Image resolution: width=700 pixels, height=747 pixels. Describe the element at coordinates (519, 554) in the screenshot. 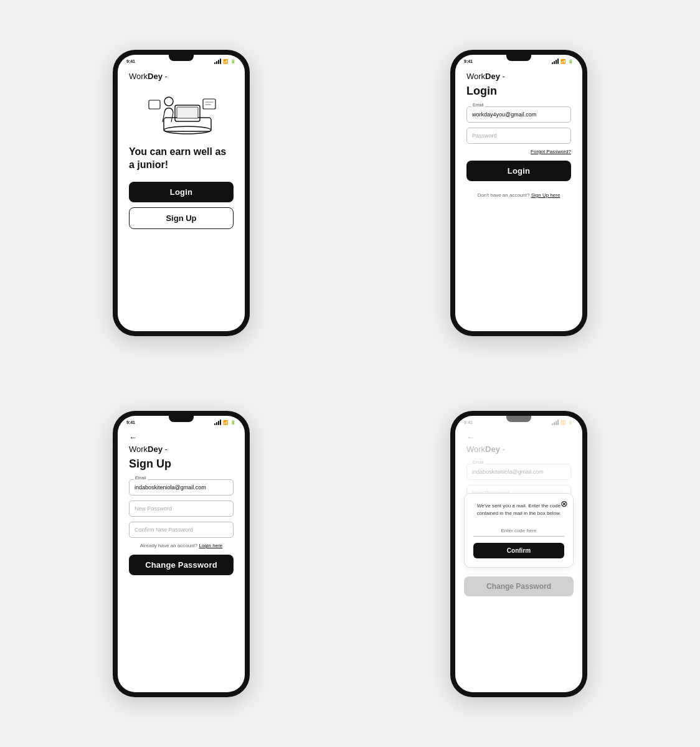

I see `phone-verify: 9:41 📶 🔋 ← WorkDey -` at that location.